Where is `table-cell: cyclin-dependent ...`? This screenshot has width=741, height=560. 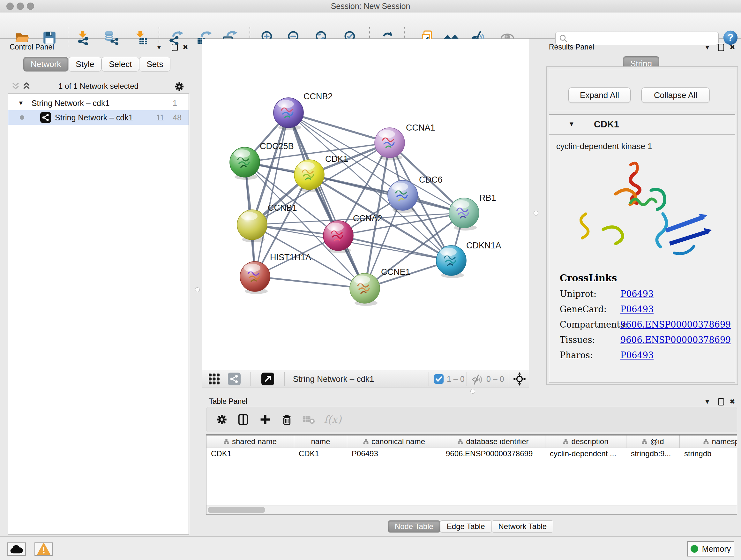
table-cell: cyclin-dependent ... is located at coordinates (586, 454).